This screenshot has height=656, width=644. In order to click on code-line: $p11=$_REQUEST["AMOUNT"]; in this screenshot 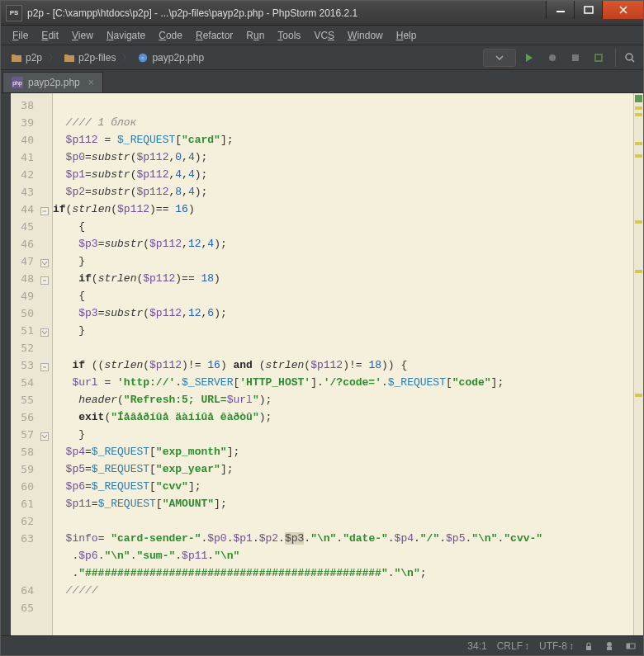, I will do `click(140, 503)`.